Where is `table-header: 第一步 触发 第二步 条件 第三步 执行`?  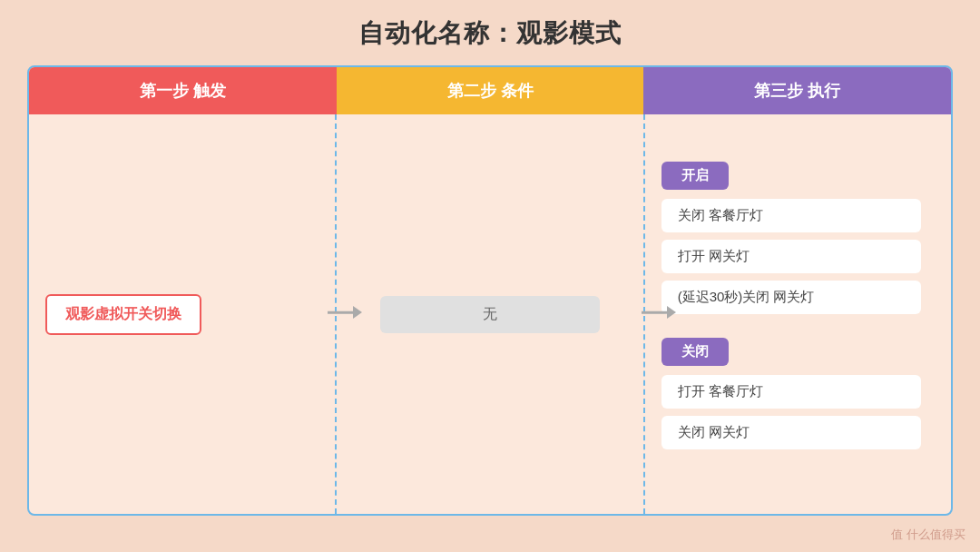 table-header: 第一步 触发 第二步 条件 第三步 执行 is located at coordinates (490, 91).